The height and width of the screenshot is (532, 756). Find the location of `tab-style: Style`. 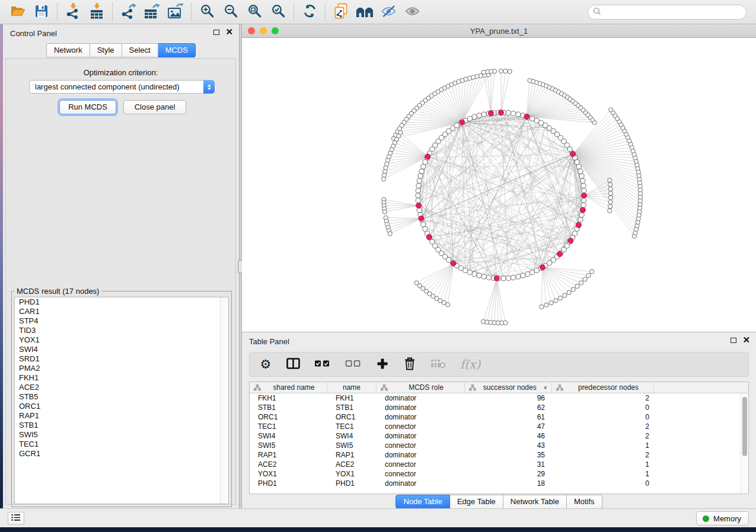

tab-style: Style is located at coordinates (106, 50).